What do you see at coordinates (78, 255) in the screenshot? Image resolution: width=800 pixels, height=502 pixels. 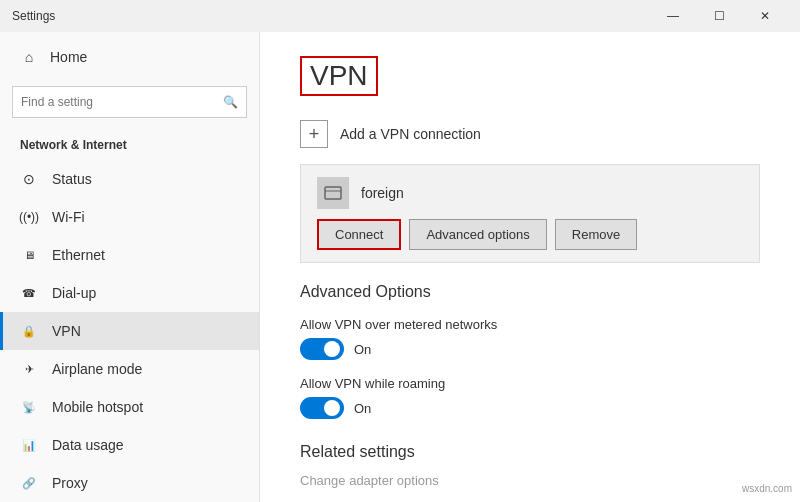 I see `sidebar-item-label: Ethernet` at bounding box center [78, 255].